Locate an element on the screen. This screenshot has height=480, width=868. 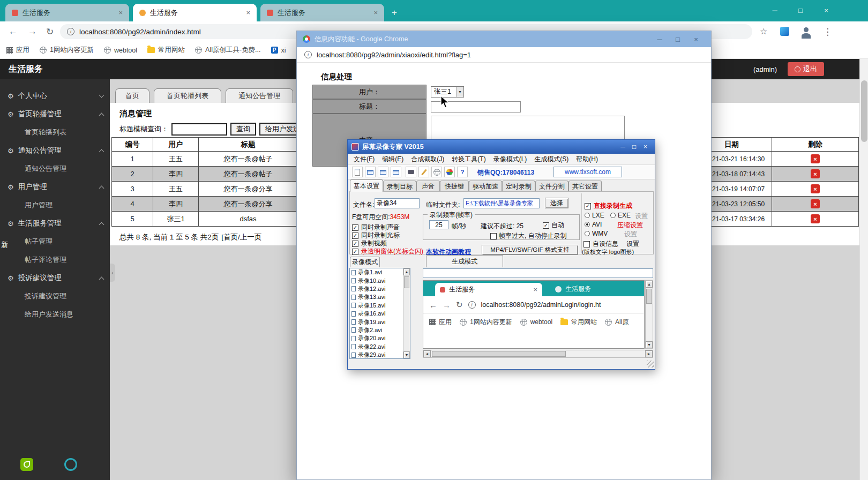
popup-titlebar: 信息内容功能 - Google Chrome ─ □ × is located at coordinates (504, 39).